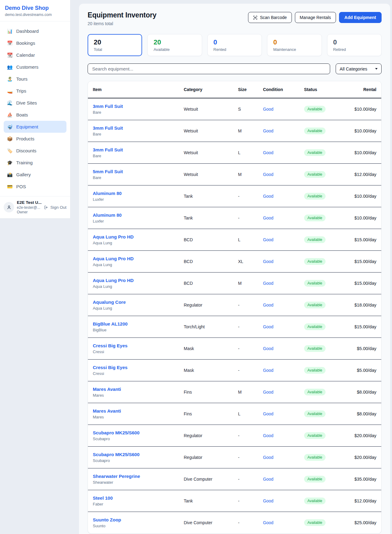 Image resolution: width=392 pixels, height=534 pixels. I want to click on table-row: Aluminum 80 Luxfer Tank - Good Available…, so click(235, 218).